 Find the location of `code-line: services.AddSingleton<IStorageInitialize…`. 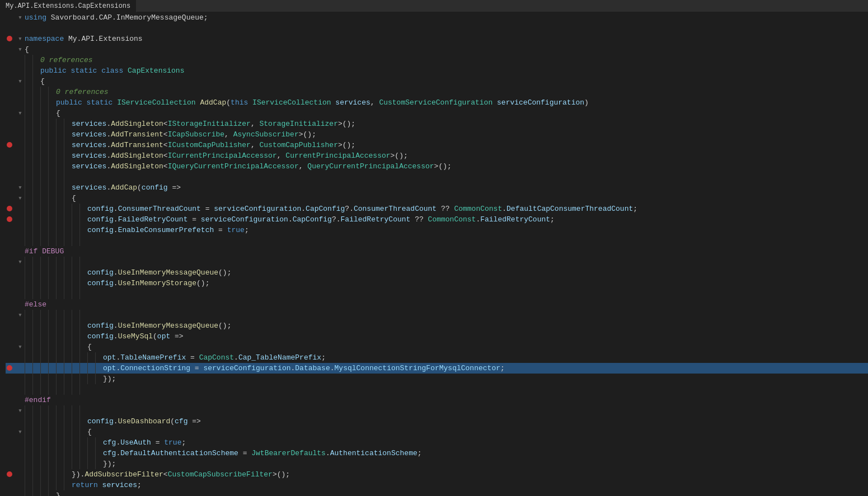

code-line: services.AddSingleton<IStorageInitialize… is located at coordinates (437, 124).